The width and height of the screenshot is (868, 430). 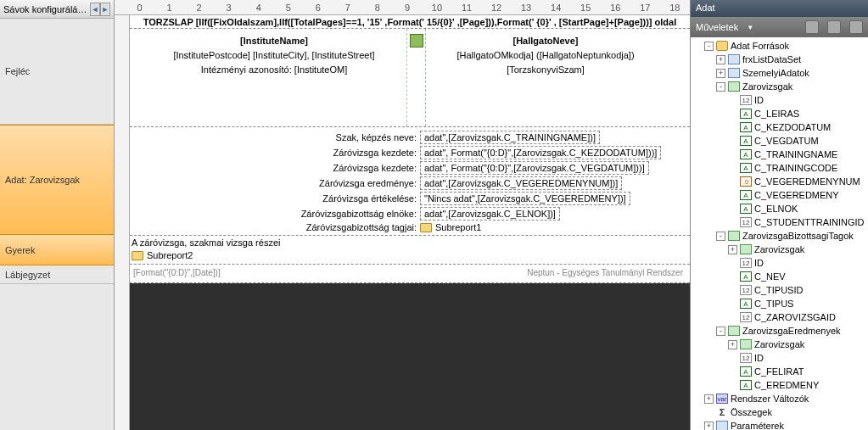 What do you see at coordinates (205, 243) in the screenshot?
I see `child-band-title-field: A záróvizsga, szakmai vizsga részei` at bounding box center [205, 243].